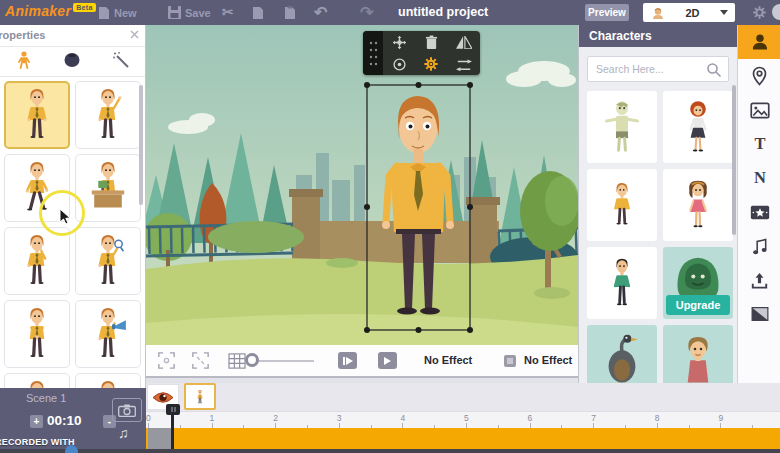  What do you see at coordinates (108, 380) in the screenshot?
I see `pose-standing-alt2` at bounding box center [108, 380].